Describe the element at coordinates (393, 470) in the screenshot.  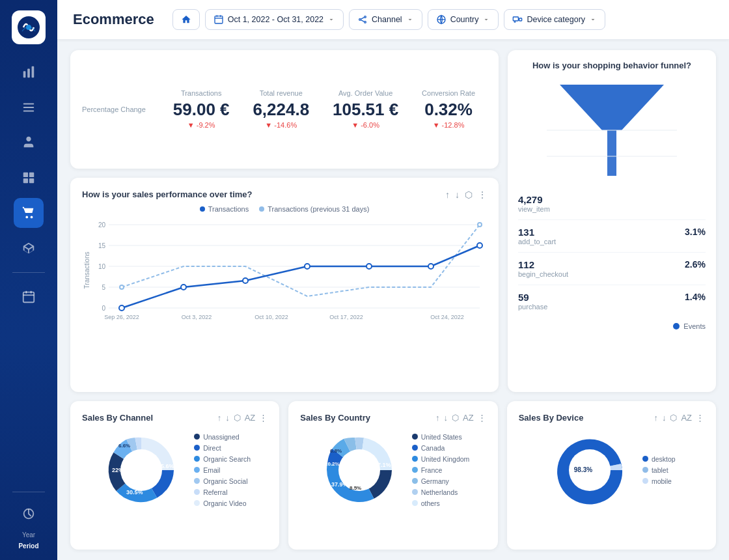
I see `country-donut-wrapper: 27.1% 37.9% 10.2% 8.5% 6.8% United State…` at that location.